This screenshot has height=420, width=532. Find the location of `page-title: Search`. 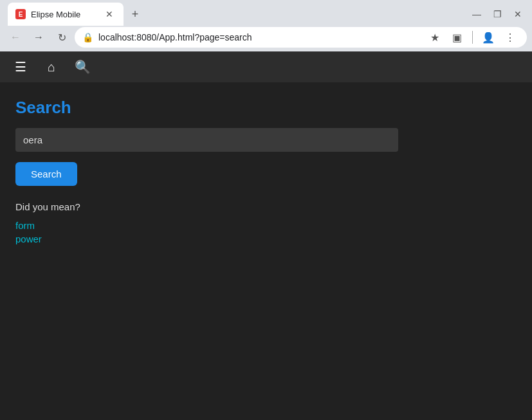

page-title: Search is located at coordinates (266, 108).